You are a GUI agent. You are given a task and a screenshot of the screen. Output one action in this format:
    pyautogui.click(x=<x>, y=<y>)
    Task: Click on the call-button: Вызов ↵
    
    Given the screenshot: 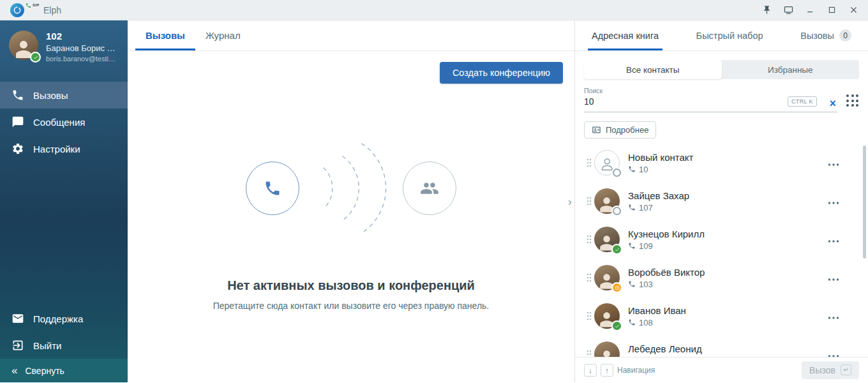 What is the action you would take?
    pyautogui.click(x=830, y=370)
    